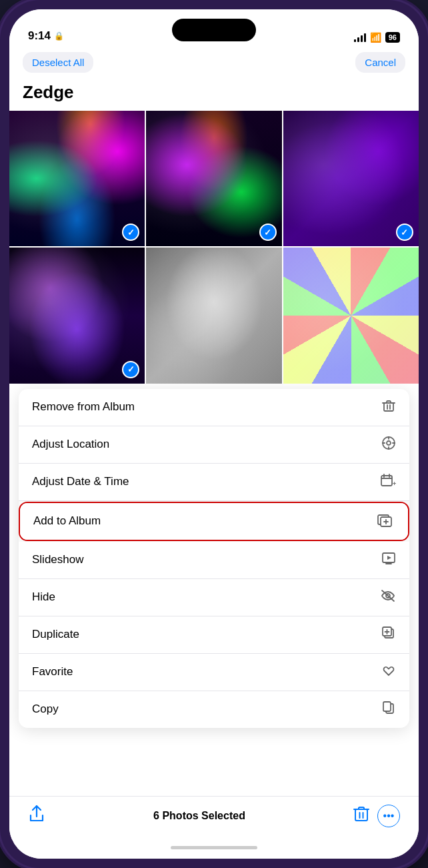 The height and width of the screenshot is (868, 428). Describe the element at coordinates (214, 408) in the screenshot. I see `menu-item-remove-album: Remove from Album` at that location.